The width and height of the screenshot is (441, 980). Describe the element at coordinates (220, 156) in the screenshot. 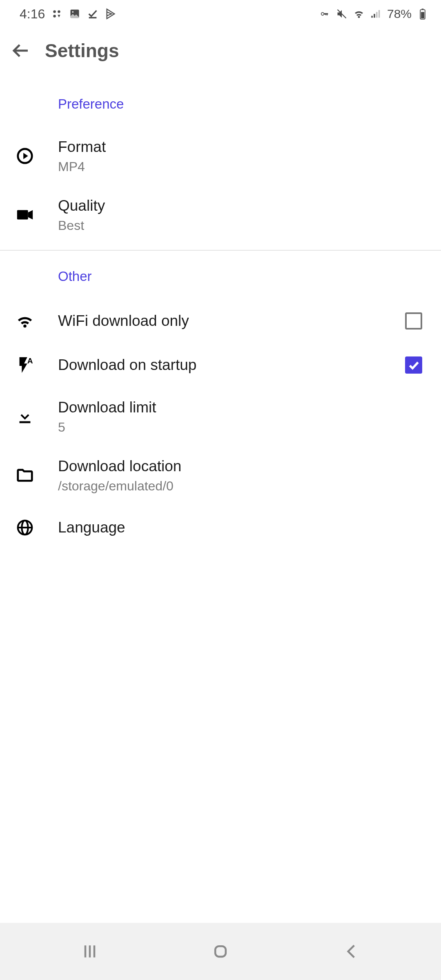

I see `setting-format: Format MP4` at that location.